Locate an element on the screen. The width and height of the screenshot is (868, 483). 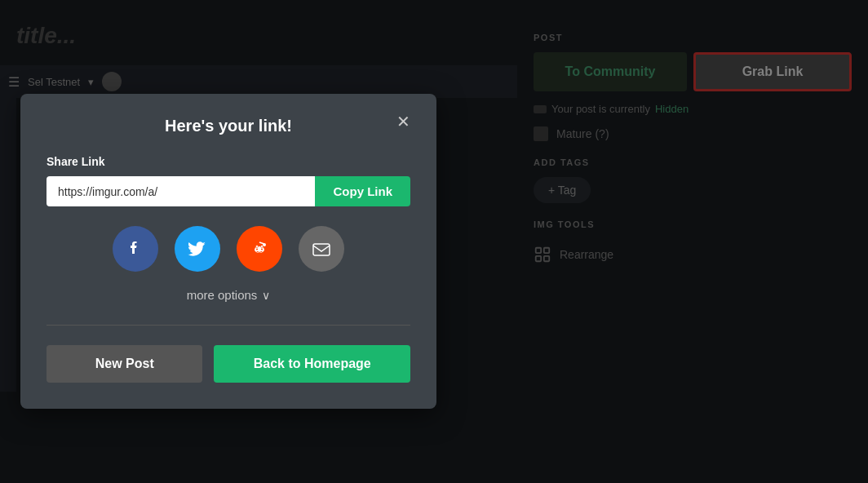
twitter-icon is located at coordinates (197, 249).